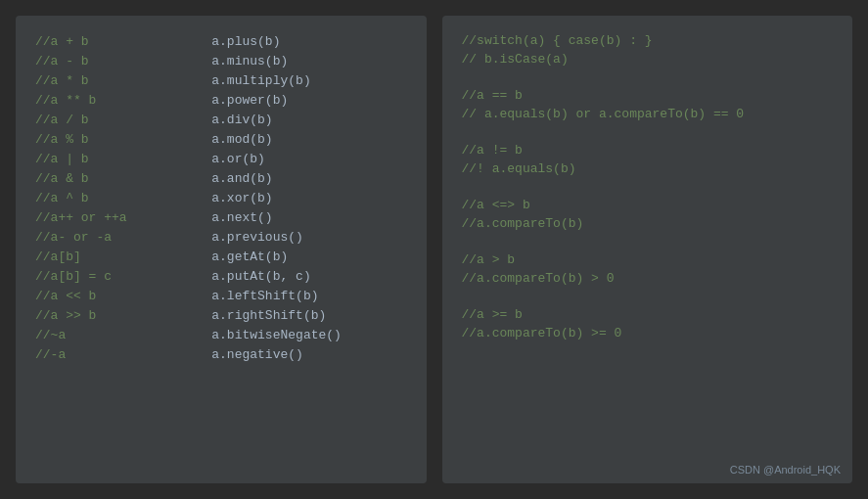  Describe the element at coordinates (123, 276) in the screenshot. I see `comment-cell: //a[b] = c` at that location.